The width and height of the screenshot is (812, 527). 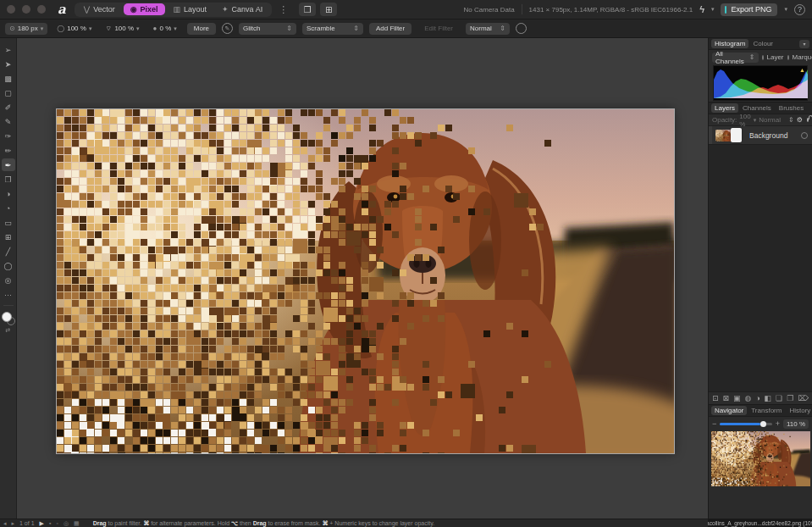 What do you see at coordinates (702, 9) in the screenshot?
I see `flash-icon: ϟ` at bounding box center [702, 9].